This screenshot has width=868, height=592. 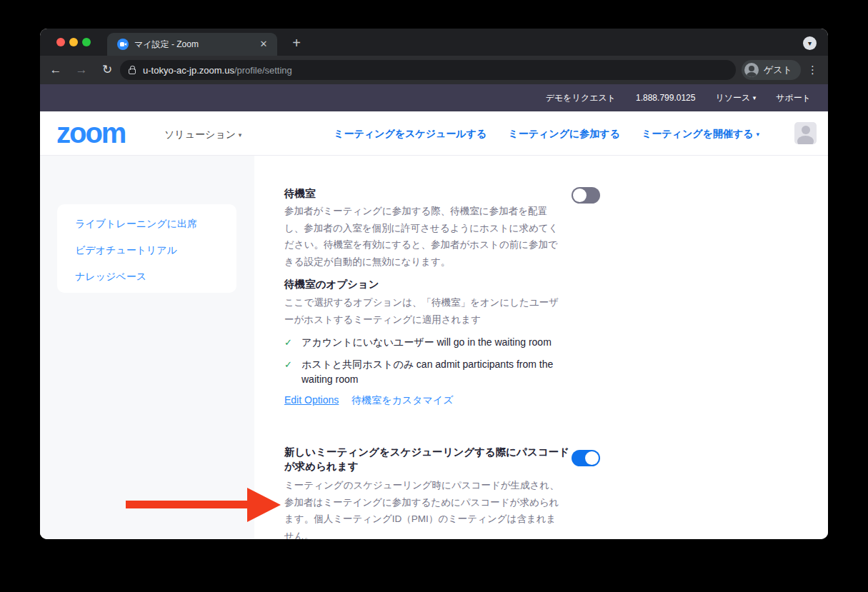 What do you see at coordinates (813, 70) in the screenshot?
I see `browser-menu-icon: ⋮` at bounding box center [813, 70].